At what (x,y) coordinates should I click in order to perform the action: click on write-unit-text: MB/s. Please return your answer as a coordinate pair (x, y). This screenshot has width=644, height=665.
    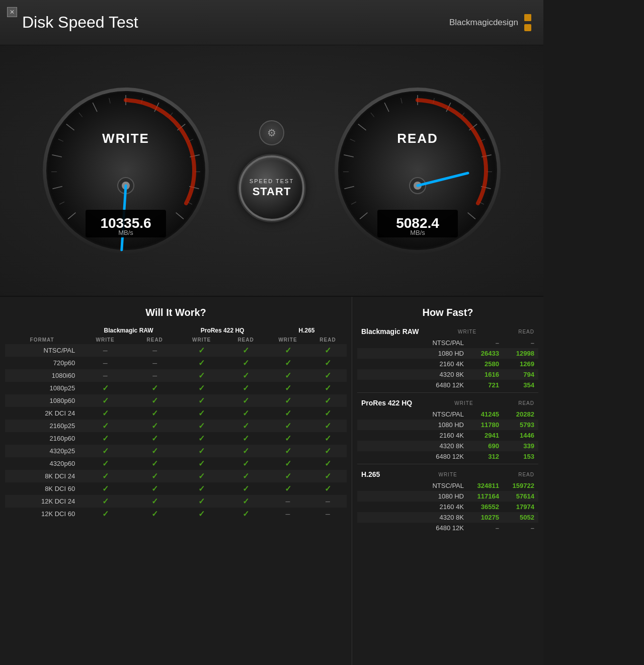
    Looking at the image, I should click on (126, 232).